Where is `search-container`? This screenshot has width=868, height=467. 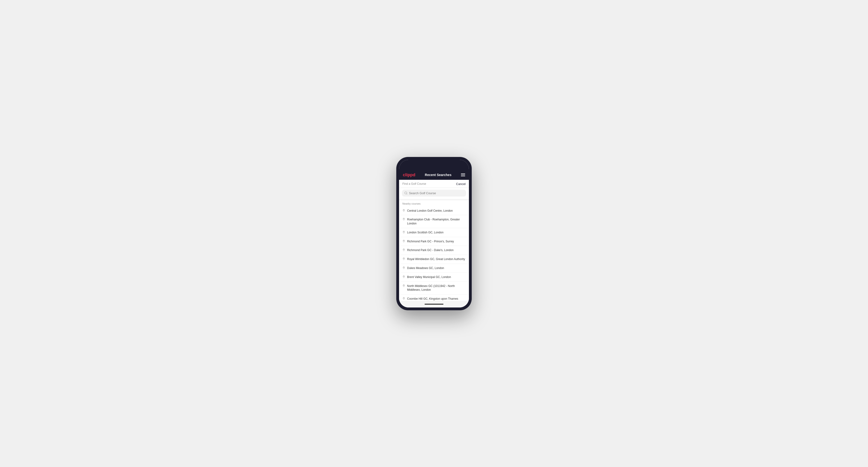
search-container is located at coordinates (434, 193).